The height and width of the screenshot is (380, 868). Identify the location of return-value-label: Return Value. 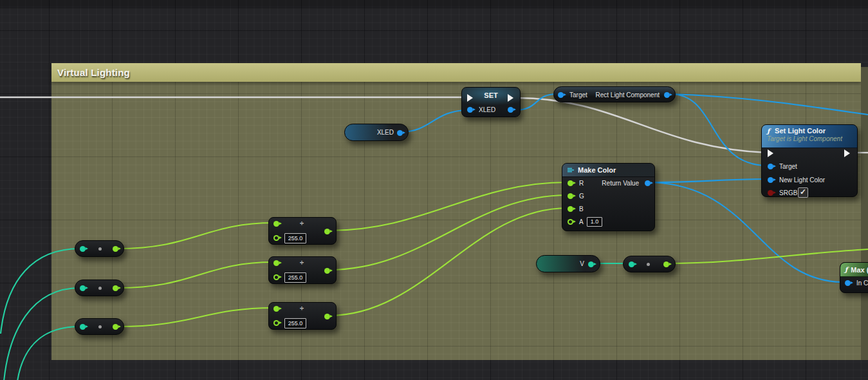
(620, 183).